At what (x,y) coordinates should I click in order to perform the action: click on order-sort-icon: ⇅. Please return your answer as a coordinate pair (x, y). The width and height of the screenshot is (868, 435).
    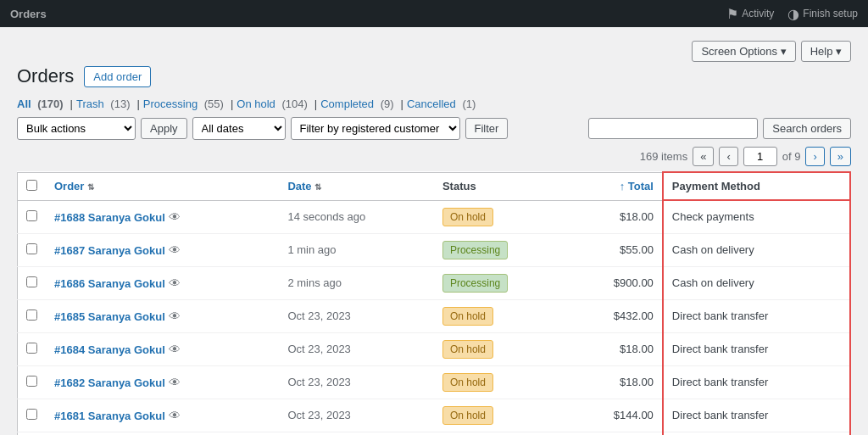
    Looking at the image, I should click on (91, 187).